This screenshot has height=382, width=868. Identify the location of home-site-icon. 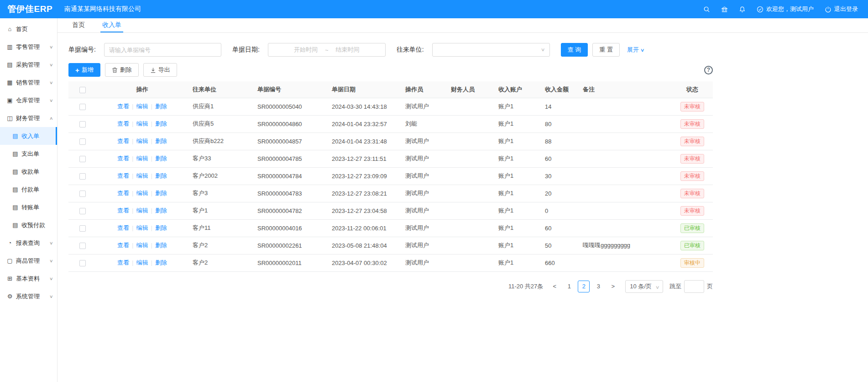
(725, 9).